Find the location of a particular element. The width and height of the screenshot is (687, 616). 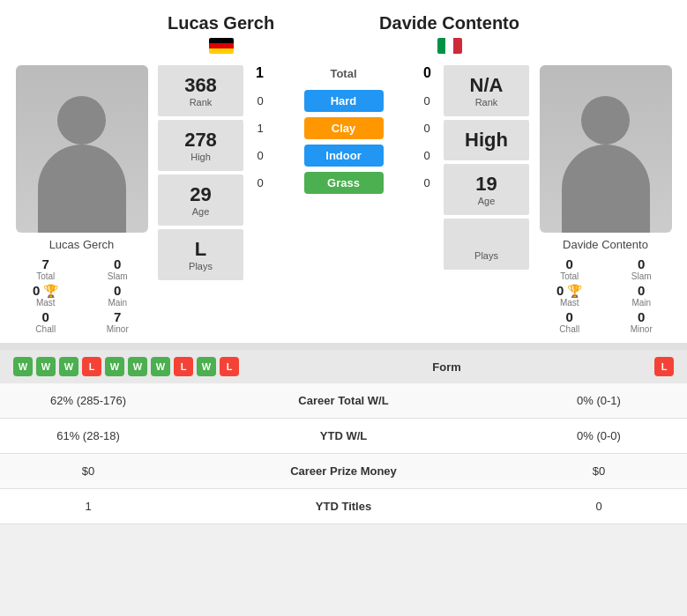

left-form-badges: W W W L W W W L W L is located at coordinates (126, 367).